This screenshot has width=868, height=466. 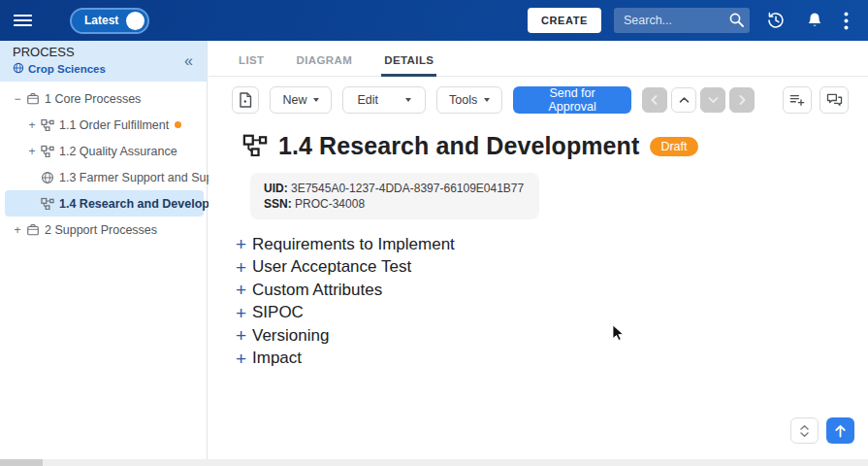 I want to click on tree-item: +2 Support Processes, so click(x=105, y=229).